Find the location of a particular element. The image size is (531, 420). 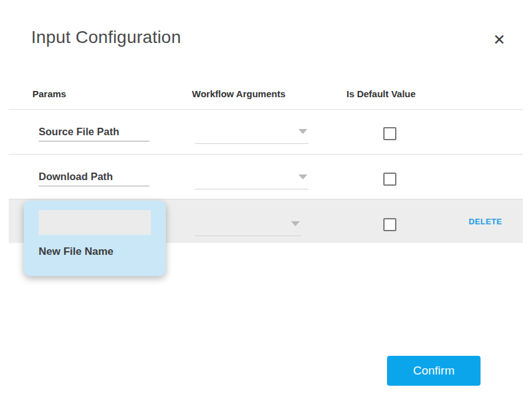

header-divider is located at coordinates (266, 110).